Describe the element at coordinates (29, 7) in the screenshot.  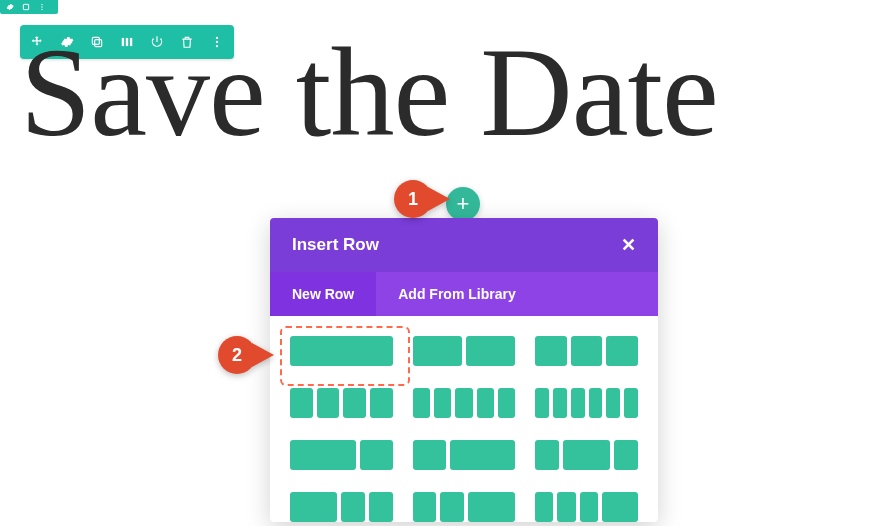
I see `section-mini-handle` at that location.